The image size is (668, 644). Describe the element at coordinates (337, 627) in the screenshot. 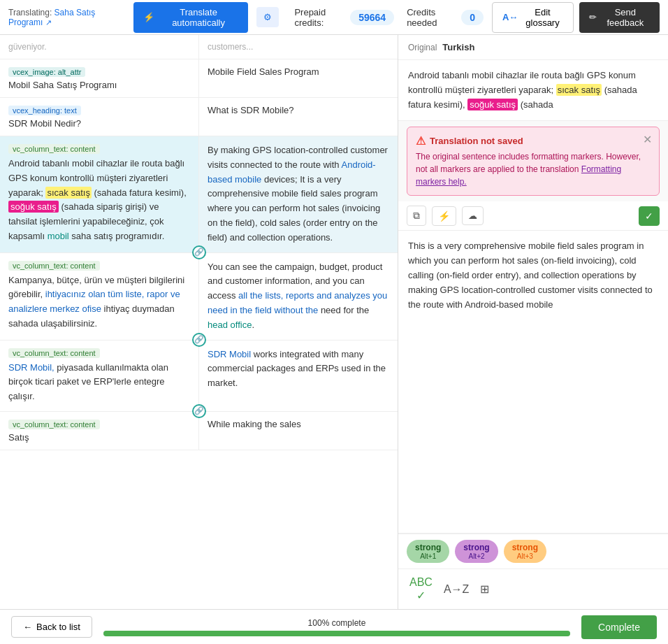

I see `progress-section: 100% complete` at that location.